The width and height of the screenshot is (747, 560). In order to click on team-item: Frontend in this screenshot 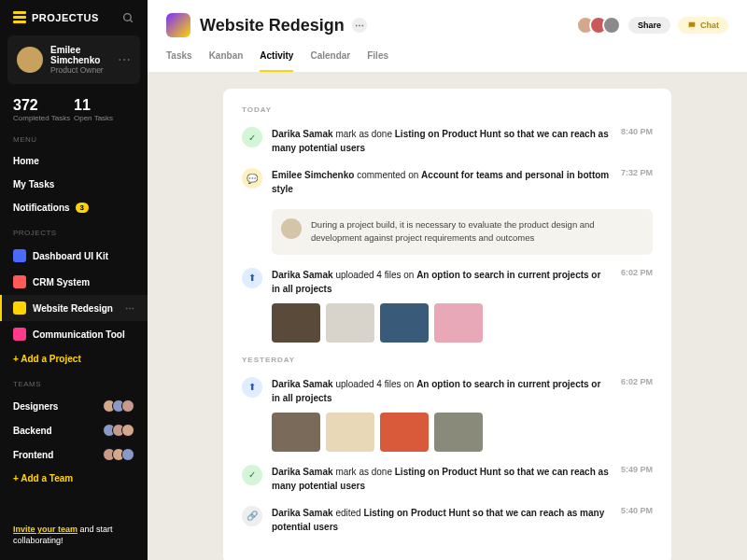, I will do `click(74, 455)`.